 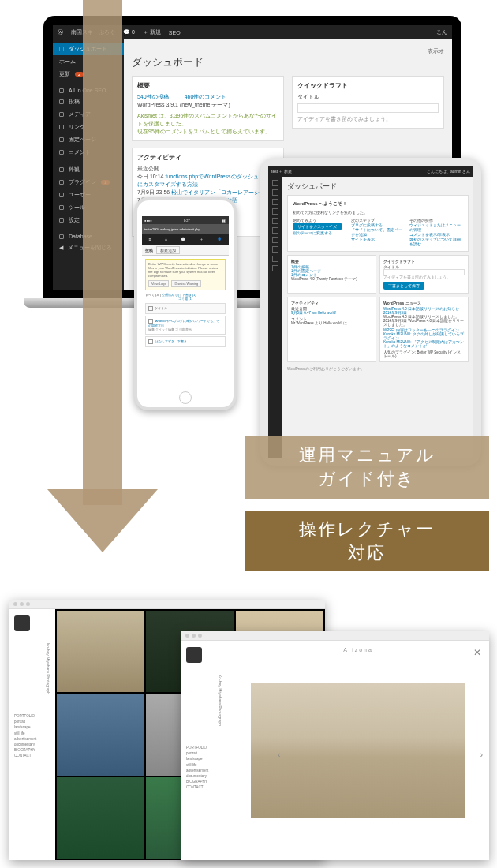 I want to click on add-page-link: 「サイトについて」固定ページを追加, so click(x=378, y=232).